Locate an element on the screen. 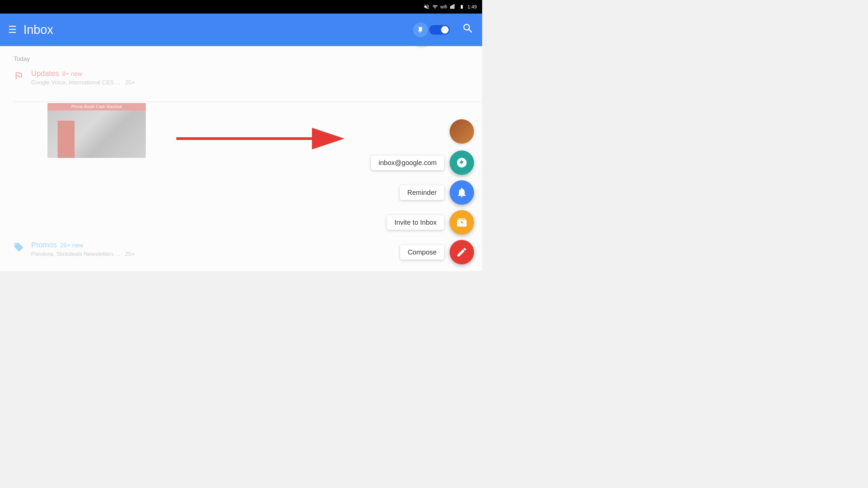 The height and width of the screenshot is (488, 868). battery-icon is located at coordinates (462, 7).